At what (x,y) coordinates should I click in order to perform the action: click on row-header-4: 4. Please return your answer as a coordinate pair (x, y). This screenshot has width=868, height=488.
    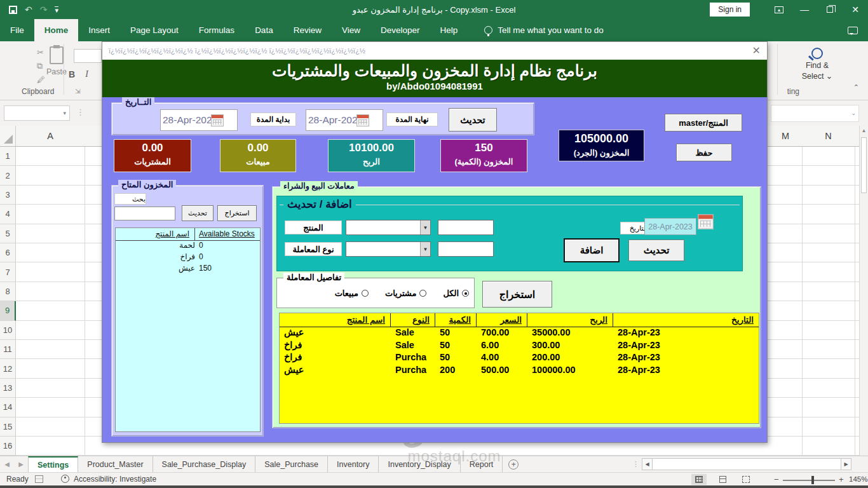
    Looking at the image, I should click on (8, 214).